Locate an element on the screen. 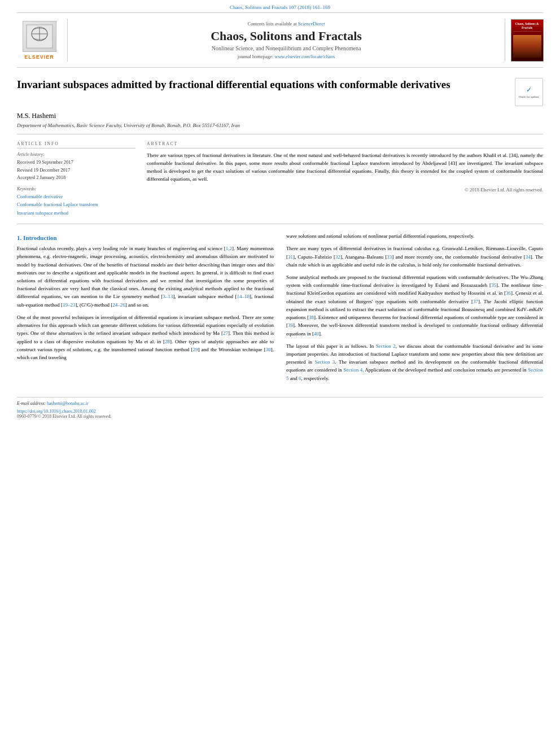  journal-info-center: Contents lists available at ScienceDirec… is located at coordinates (286, 40).